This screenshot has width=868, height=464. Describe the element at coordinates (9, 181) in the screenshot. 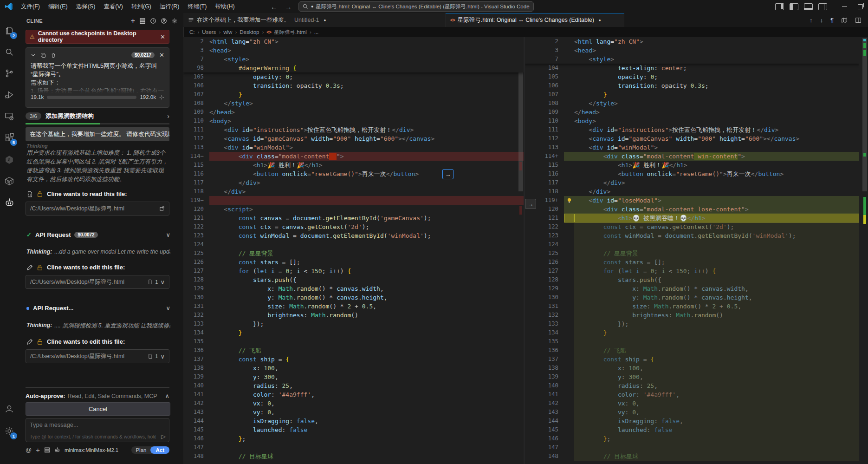

I see `container-extension-icon` at that location.